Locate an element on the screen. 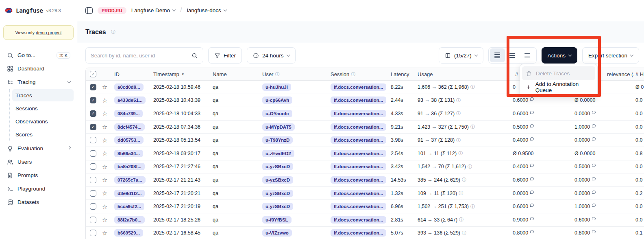  sidebar-item-traces: Traces is located at coordinates (43, 95).